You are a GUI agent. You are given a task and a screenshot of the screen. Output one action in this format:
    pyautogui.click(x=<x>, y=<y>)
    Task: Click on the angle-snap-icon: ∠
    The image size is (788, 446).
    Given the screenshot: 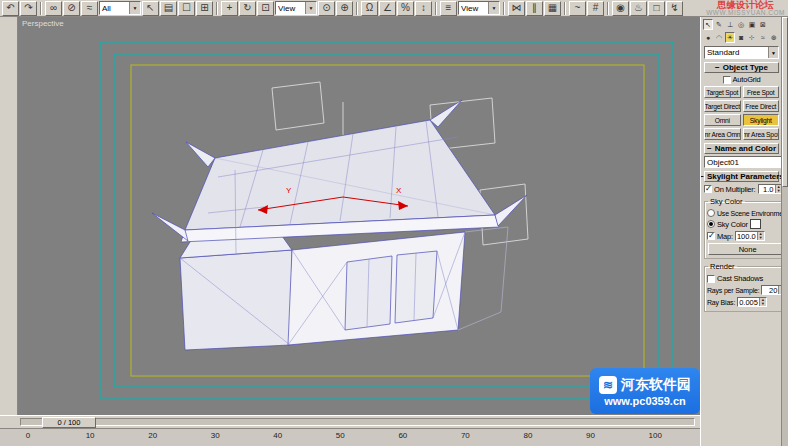 What is the action you would take?
    pyautogui.click(x=388, y=8)
    